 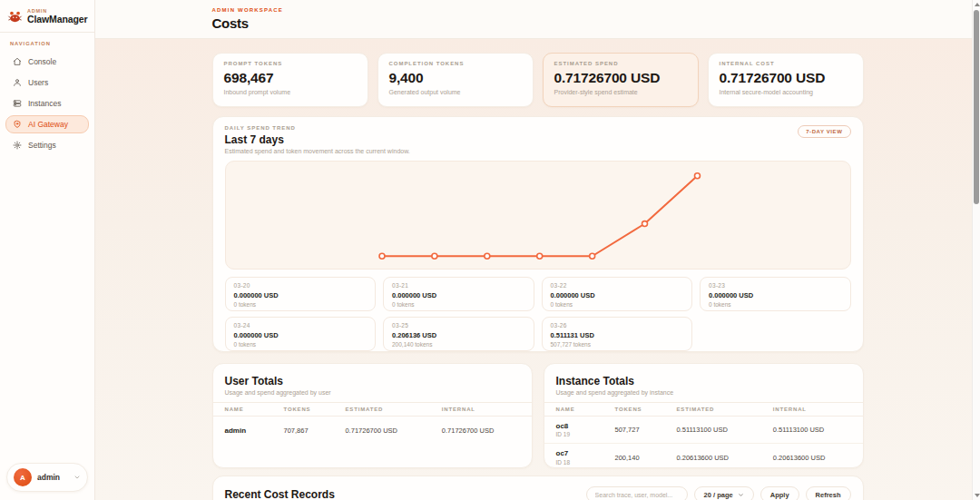 What do you see at coordinates (828, 494) in the screenshot?
I see `refresh-button: Refresh` at bounding box center [828, 494].